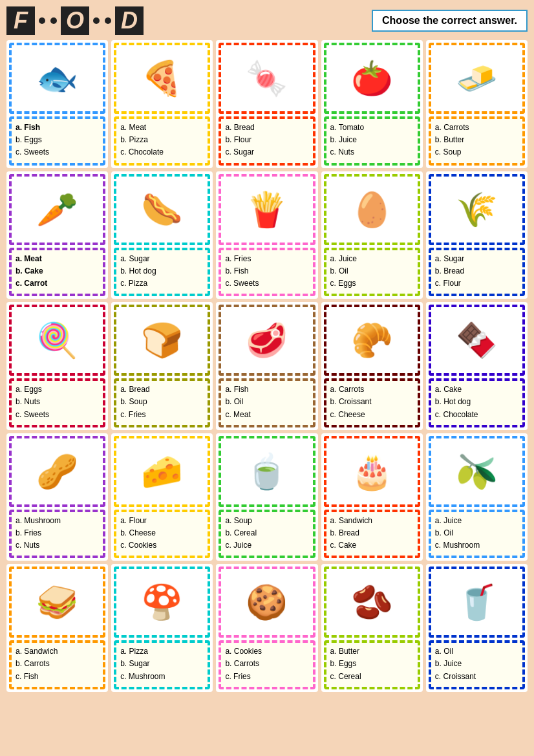 The image size is (534, 756). Describe the element at coordinates (57, 497) in the screenshot. I see `card-16: 🥜a. Mushroomb. Friesc. Nuts` at that location.